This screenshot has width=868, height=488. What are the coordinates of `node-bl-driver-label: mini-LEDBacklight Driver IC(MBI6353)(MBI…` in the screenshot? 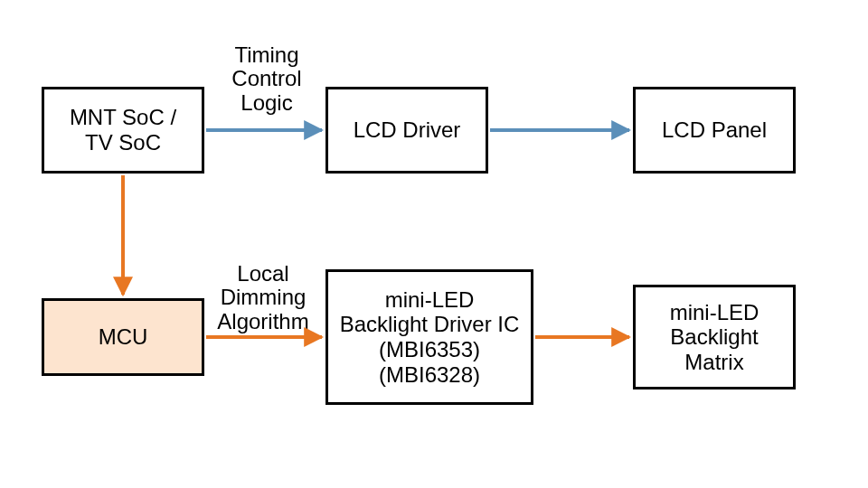 It's located at (430, 337).